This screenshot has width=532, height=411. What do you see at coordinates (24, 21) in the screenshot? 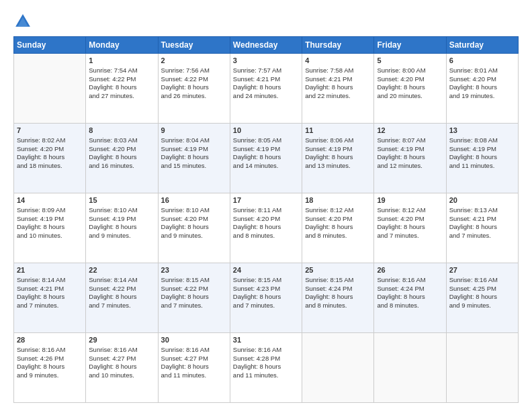
I see `logo` at bounding box center [24, 21].